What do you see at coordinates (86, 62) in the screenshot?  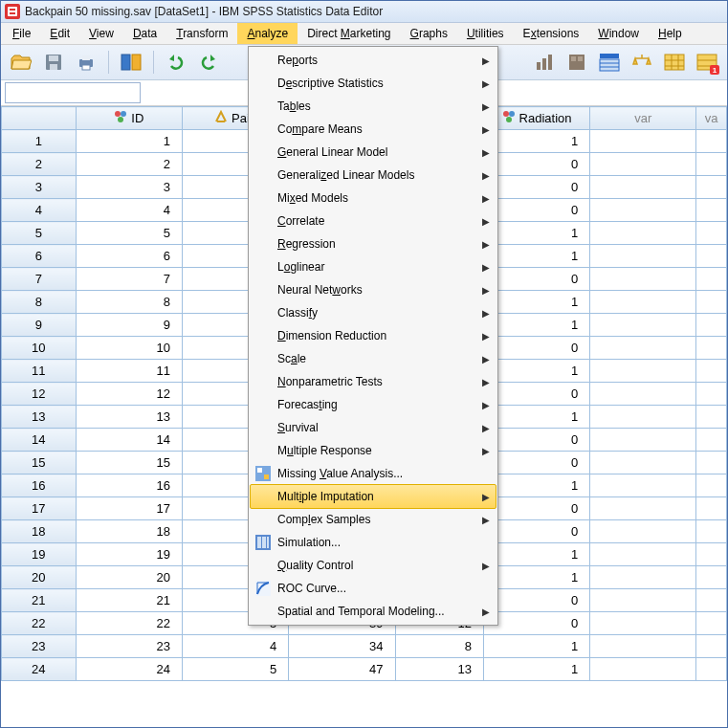 I see `print-button` at bounding box center [86, 62].